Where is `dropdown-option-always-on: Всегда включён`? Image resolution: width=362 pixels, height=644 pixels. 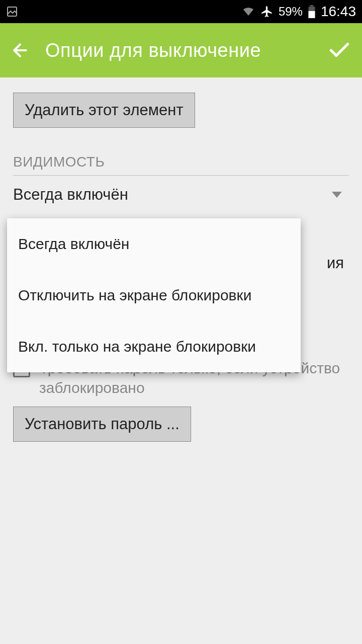 dropdown-option-always-on: Всегда включён is located at coordinates (154, 244).